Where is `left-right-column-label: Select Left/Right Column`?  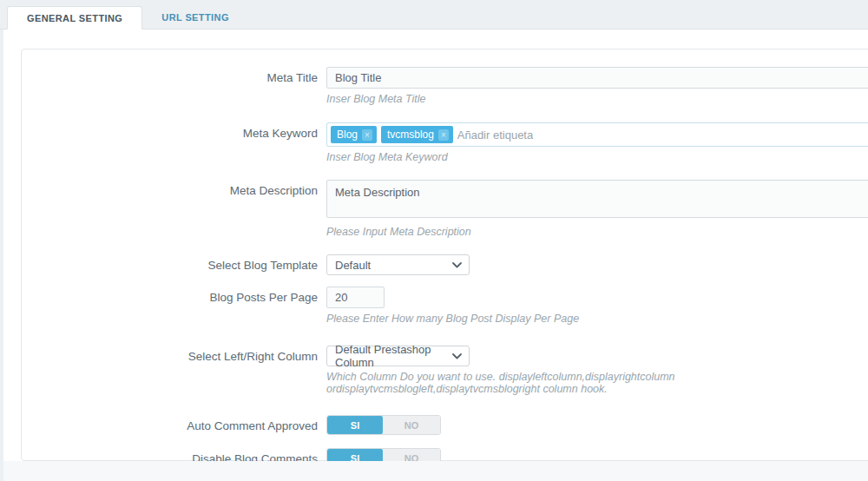 left-right-column-label: Select Left/Right Column is located at coordinates (170, 354).